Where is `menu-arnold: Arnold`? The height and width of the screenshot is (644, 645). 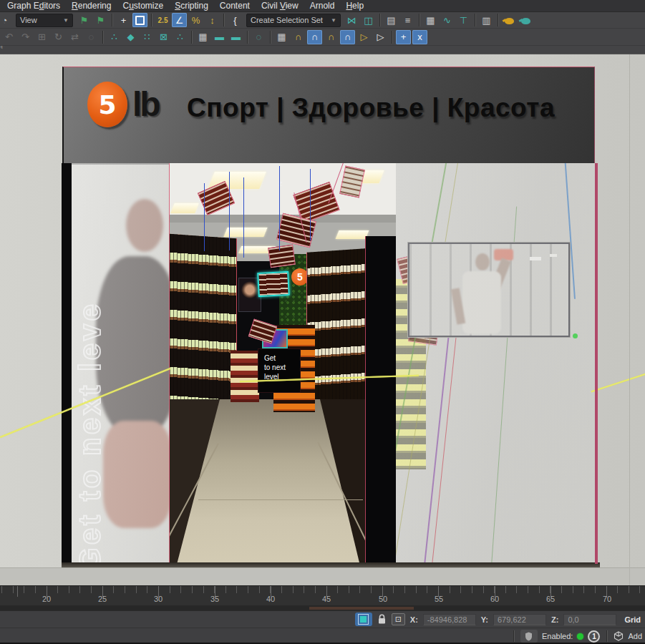 menu-arnold: Arnold is located at coordinates (322, 6).